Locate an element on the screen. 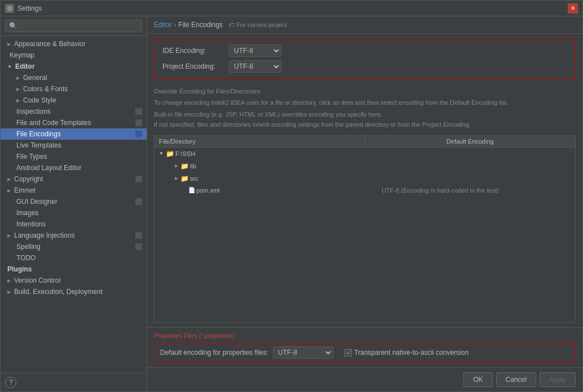  sidebar-item-gui-designer: GUI Designer is located at coordinates (73, 202).